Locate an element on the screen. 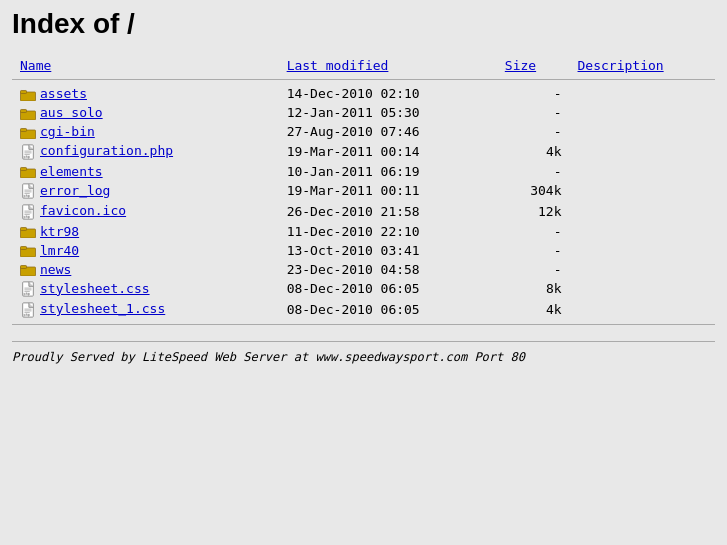  file-name-cell: assets is located at coordinates (146, 94).